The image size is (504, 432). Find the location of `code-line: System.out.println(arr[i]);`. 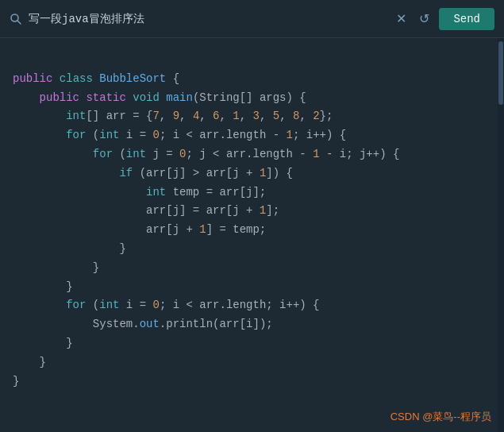

code-line: System.out.println(arr[i]); is located at coordinates (259, 325).